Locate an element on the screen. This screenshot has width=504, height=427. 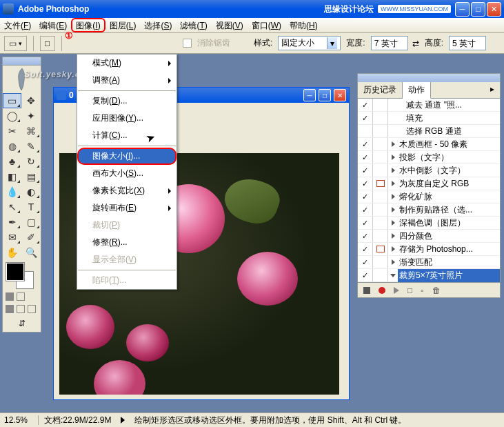
menu-help: 帮助(H) is located at coordinates (303, 25).